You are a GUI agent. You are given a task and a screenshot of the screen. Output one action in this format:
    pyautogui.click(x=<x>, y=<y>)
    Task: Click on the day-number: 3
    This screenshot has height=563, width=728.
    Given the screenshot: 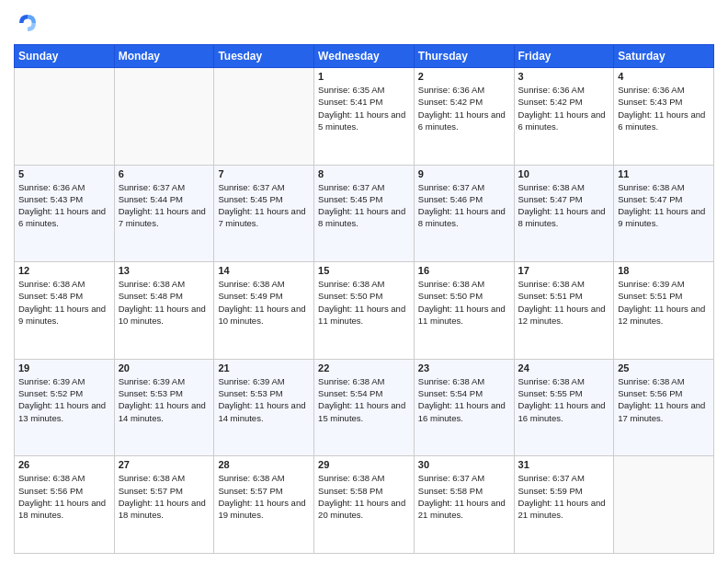 What is the action you would take?
    pyautogui.click(x=564, y=76)
    